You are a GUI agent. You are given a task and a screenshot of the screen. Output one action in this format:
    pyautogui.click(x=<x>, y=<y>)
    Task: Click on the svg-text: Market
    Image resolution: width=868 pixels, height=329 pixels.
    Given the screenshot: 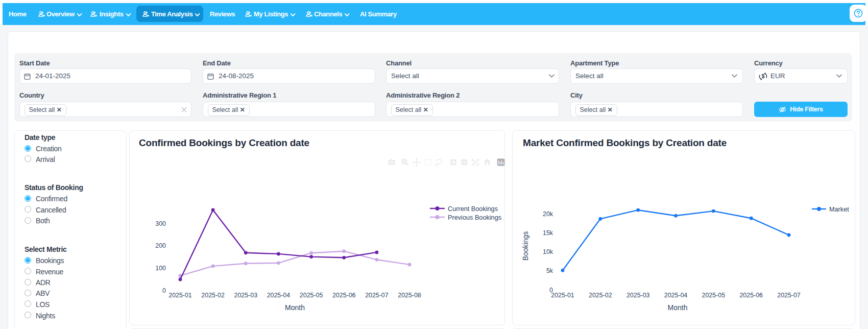 What is the action you would take?
    pyautogui.click(x=839, y=209)
    